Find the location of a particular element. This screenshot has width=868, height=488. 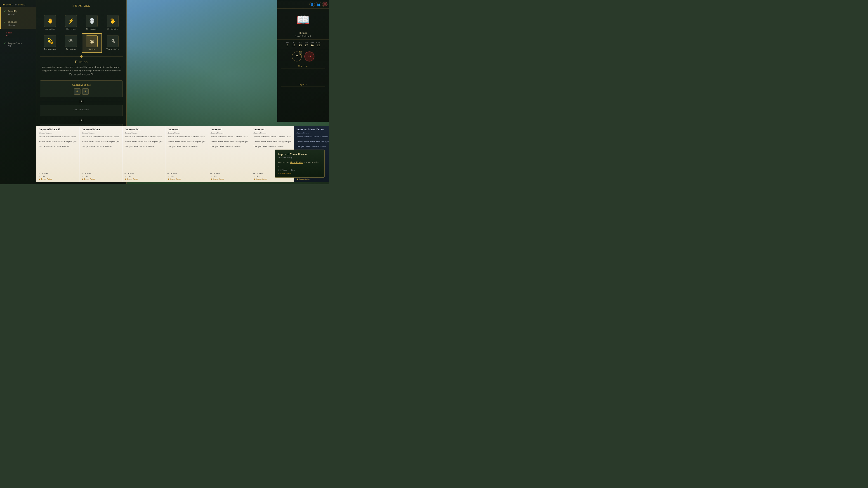

gained-spells-title: Gained 2 Spells is located at coordinates (82, 85).